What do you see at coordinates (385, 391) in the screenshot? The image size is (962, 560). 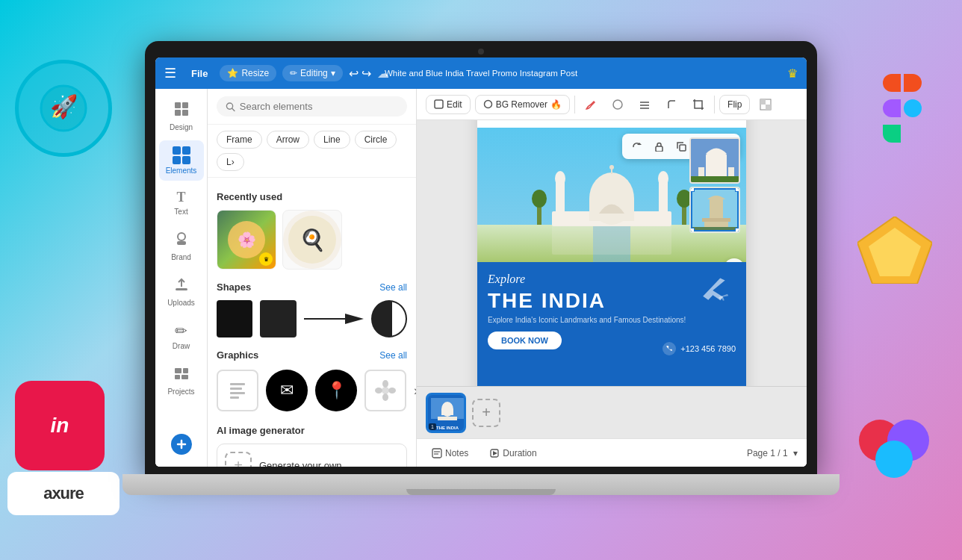 I see `graphic-flower-item` at bounding box center [385, 391].